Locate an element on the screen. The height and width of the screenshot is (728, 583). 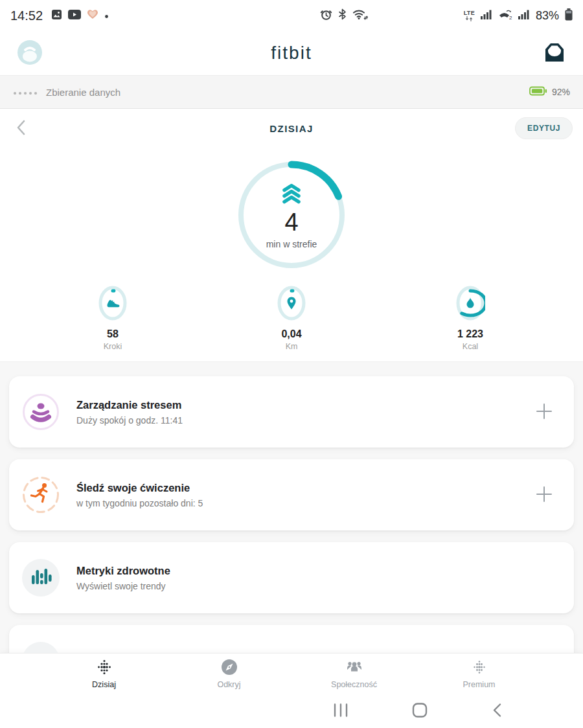
battery-icon is located at coordinates (569, 16).